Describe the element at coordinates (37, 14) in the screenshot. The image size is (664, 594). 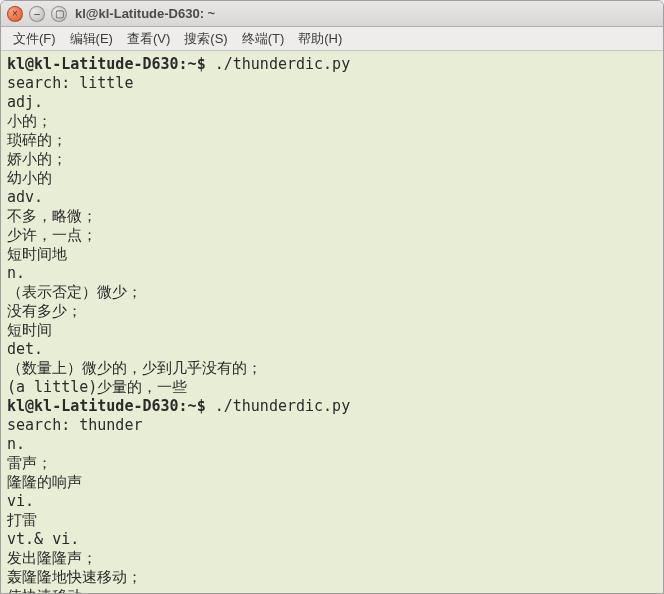
I see `minimize-icon: –` at that location.